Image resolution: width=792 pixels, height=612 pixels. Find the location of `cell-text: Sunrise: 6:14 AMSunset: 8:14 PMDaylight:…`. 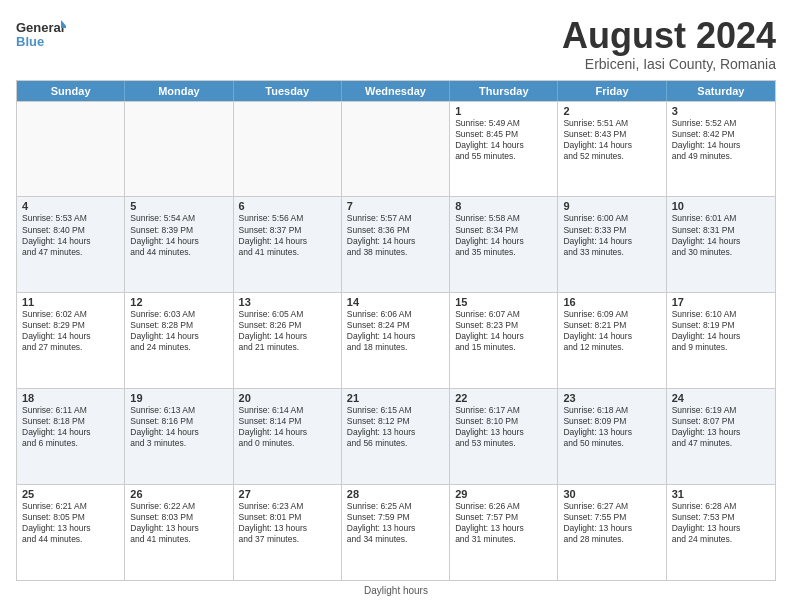

cell-text: Sunrise: 6:14 AMSunset: 8:14 PMDaylight:… is located at coordinates (288, 427).